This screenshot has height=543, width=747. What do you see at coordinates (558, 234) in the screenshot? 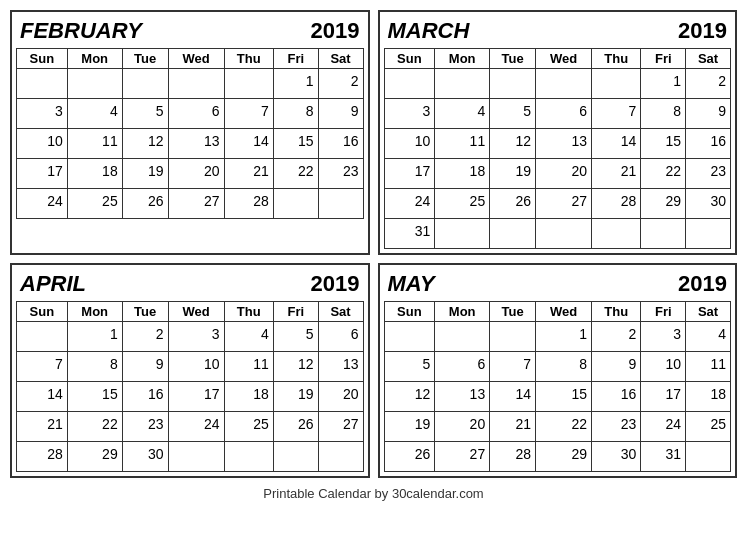
I see `table-row: 31` at bounding box center [558, 234].